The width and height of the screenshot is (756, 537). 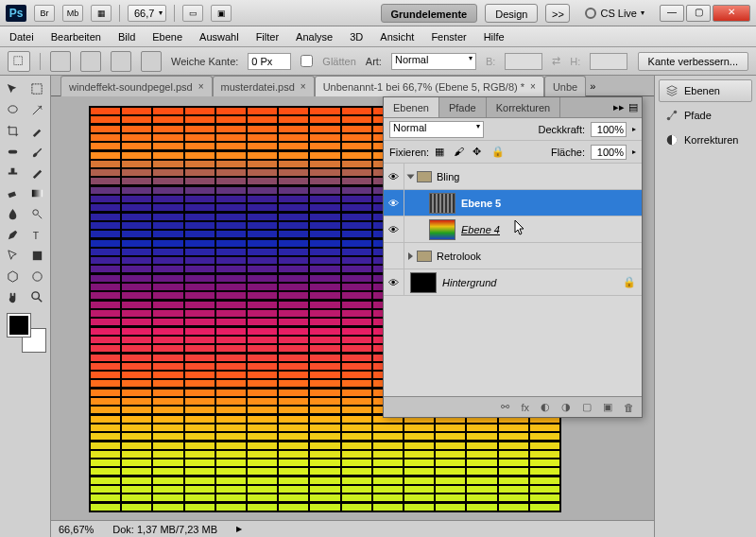 What do you see at coordinates (167, 37) in the screenshot?
I see `menu-ebene: Ebene` at bounding box center [167, 37].